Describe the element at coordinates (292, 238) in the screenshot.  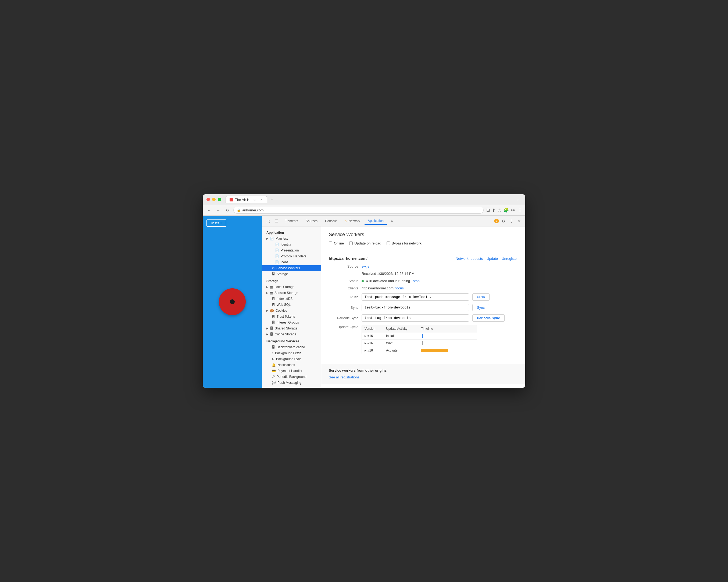
I see `nav-manifest: ▶ 📄 Manifest` at that location.